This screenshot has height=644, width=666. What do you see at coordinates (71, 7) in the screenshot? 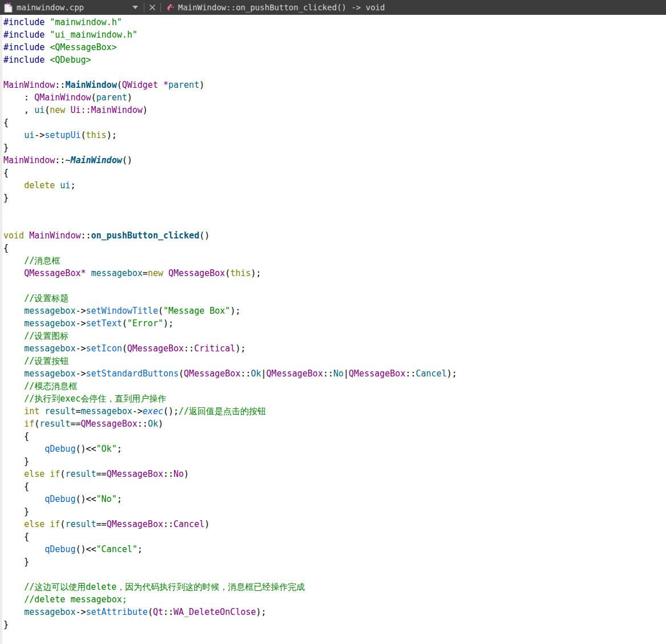
I see `open-document-selector: mainwindow.cpp` at bounding box center [71, 7].